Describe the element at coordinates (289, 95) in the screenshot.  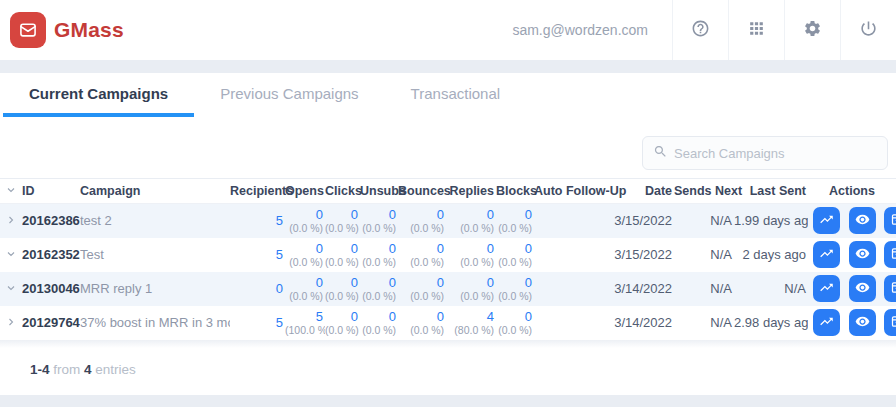
I see `tab-previous-campaigns: Previous Campaigns` at that location.